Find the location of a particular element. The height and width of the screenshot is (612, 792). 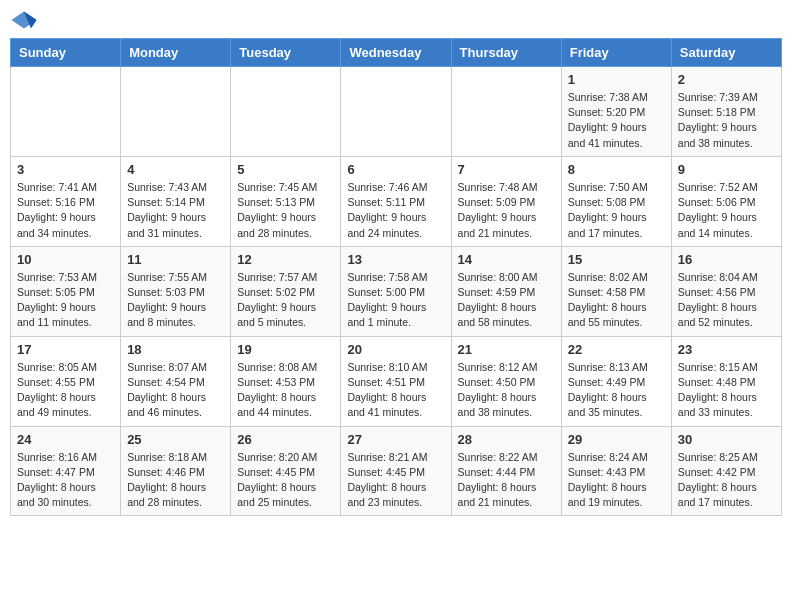

day-number: 5 is located at coordinates (286, 170).